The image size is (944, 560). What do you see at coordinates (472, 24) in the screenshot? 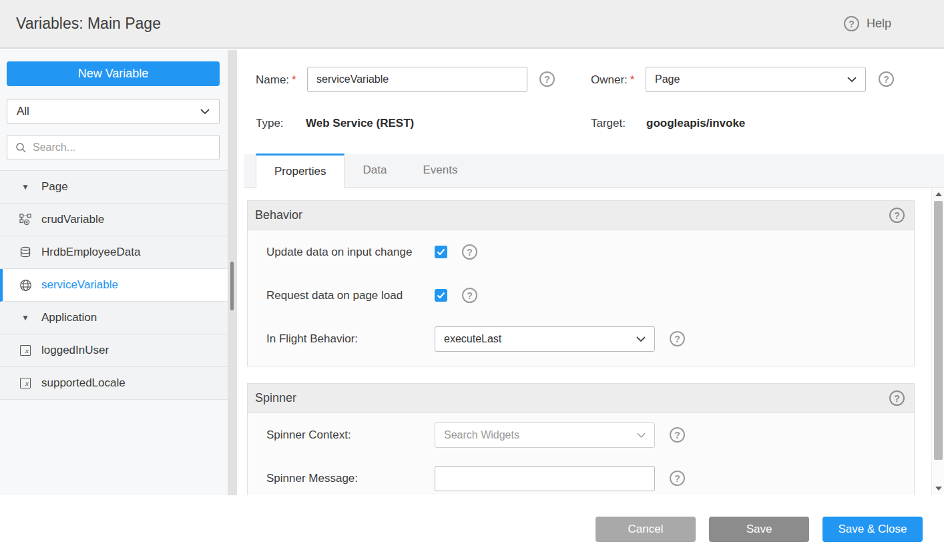
I see `dialog-header: Variables: Main Page ? Help` at bounding box center [472, 24].